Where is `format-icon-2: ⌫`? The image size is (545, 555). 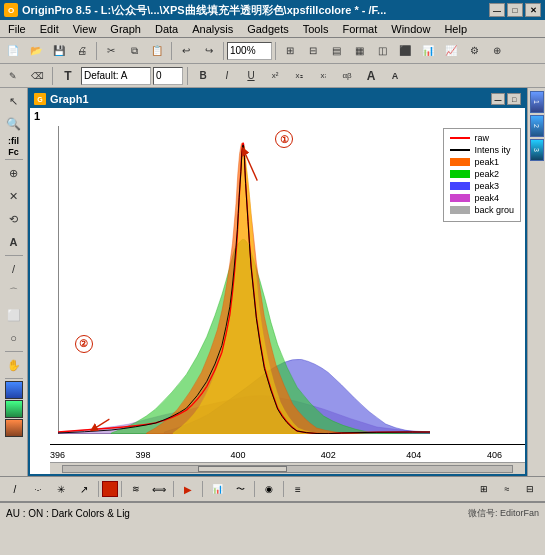
format-icon-2: ⌫ is located at coordinates (37, 76).